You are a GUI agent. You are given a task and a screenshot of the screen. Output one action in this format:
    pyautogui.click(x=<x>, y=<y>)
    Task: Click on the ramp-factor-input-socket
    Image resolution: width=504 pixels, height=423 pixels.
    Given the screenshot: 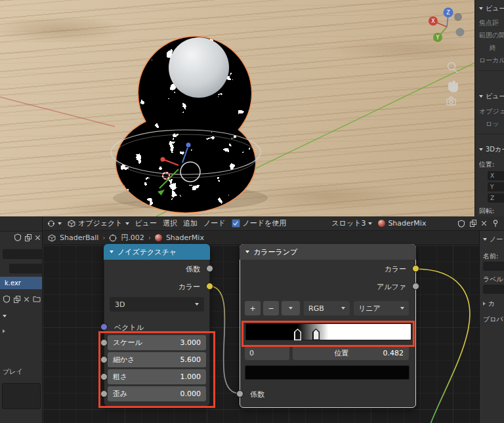 What is the action you would take?
    pyautogui.click(x=240, y=393)
    